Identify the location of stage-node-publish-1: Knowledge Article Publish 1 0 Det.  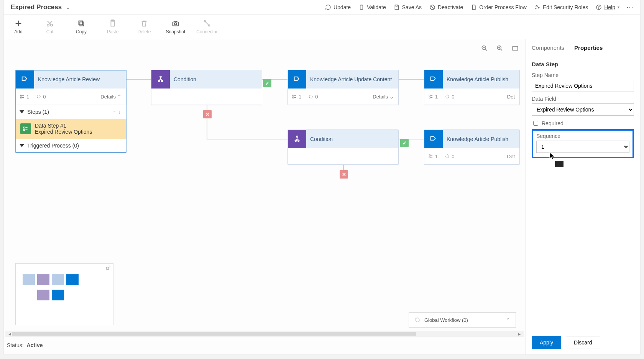
(472, 87).